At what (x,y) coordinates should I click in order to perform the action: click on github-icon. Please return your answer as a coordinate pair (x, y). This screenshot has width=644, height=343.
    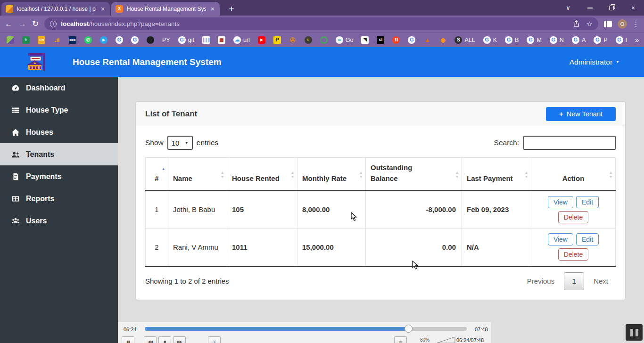
    Looking at the image, I should click on (150, 40).